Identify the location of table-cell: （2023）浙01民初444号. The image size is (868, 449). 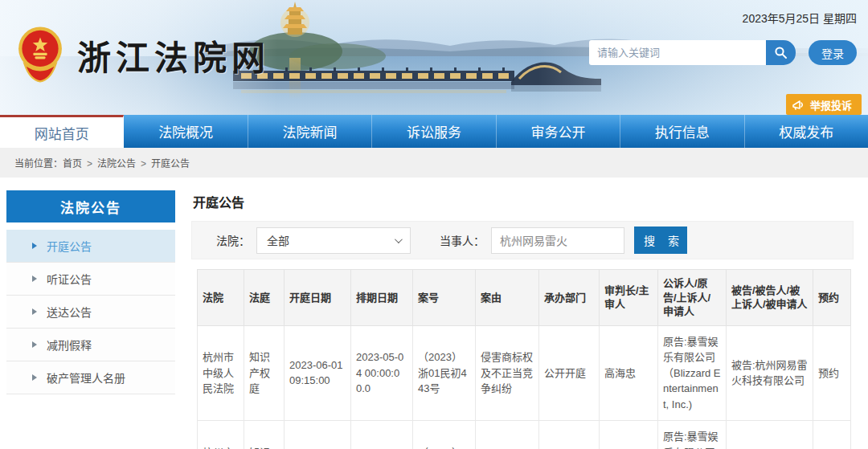
(444, 435).